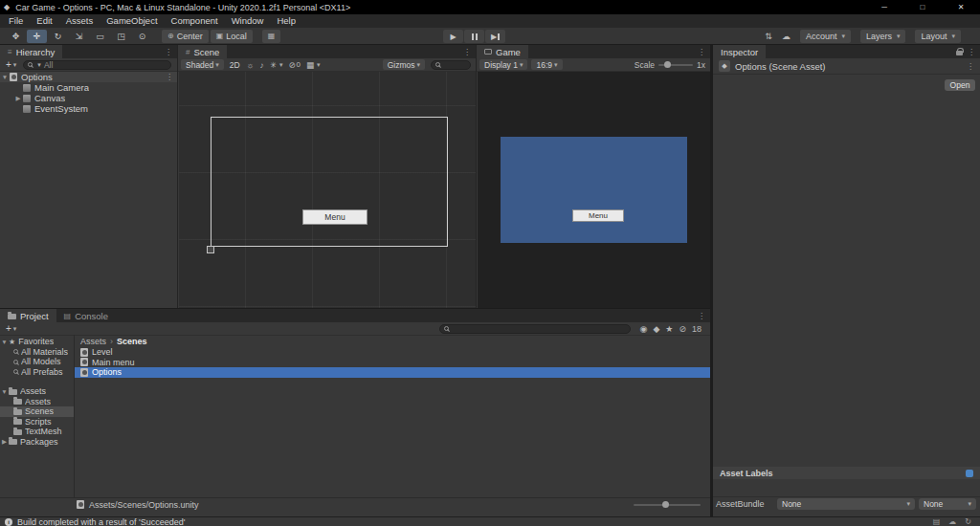  Describe the element at coordinates (80, 21) in the screenshot. I see `menu-item: Assets` at that location.